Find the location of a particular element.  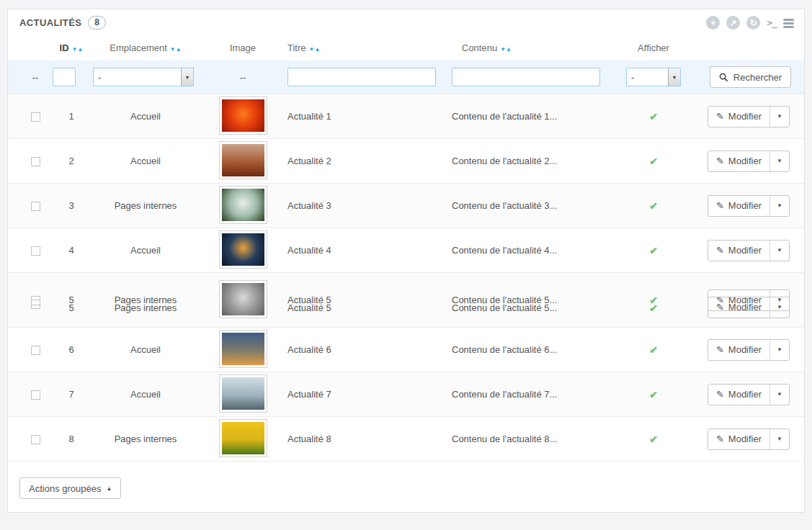

bulk-actions-button: Actions groupées ▲ is located at coordinates (71, 488).